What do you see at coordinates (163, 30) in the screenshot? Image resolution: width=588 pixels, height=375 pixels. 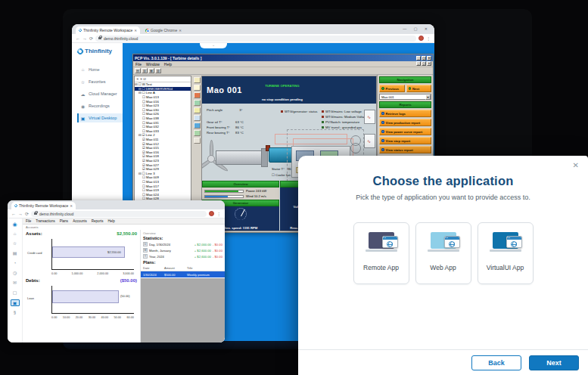 I see `tab-google-chrome: Google Chrome ✕` at bounding box center [163, 30].